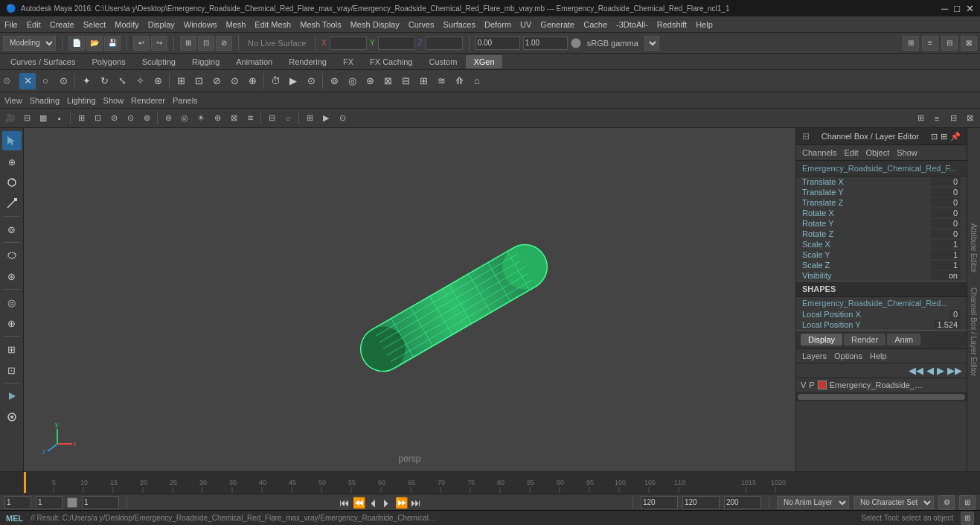  Describe the element at coordinates (903, 340) in the screenshot. I see `dr-tab-anim: Anim` at that location.